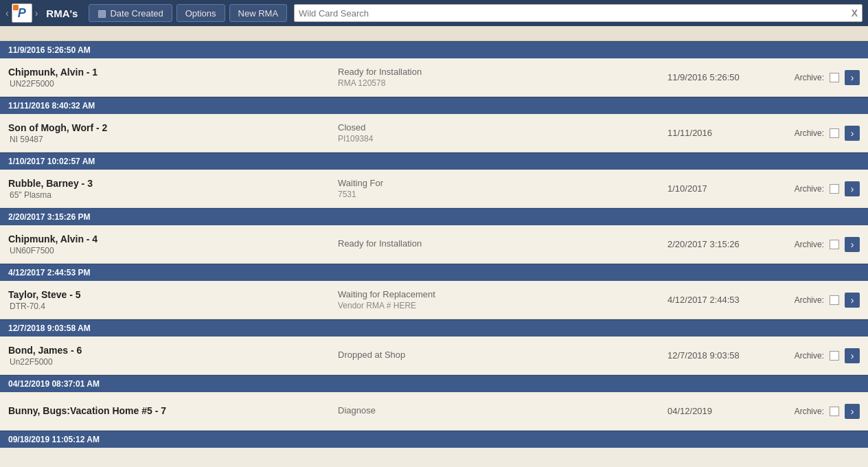  What do you see at coordinates (434, 300) in the screenshot?
I see `table-row: Taylor, Steve - 5 DTR-70.4 Waiting for R…` at bounding box center [434, 300].